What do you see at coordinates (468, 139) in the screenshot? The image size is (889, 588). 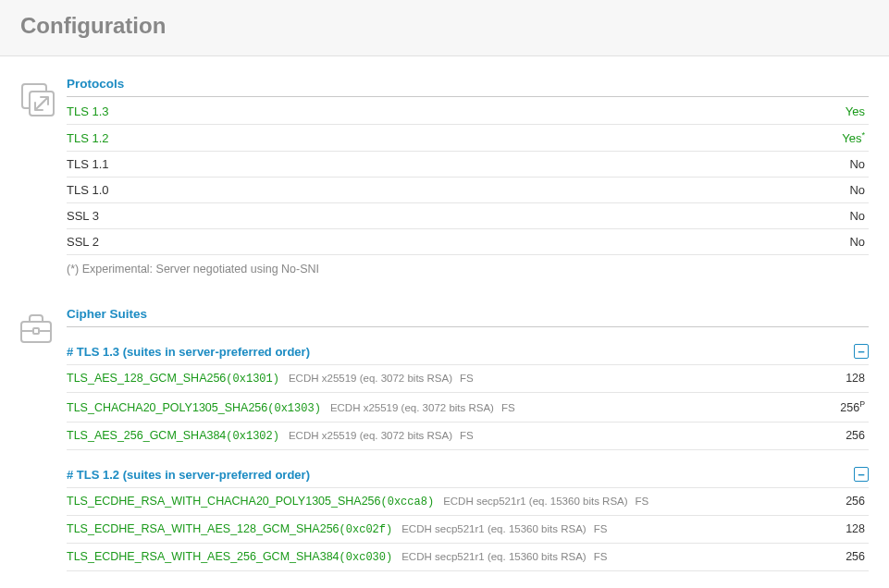 I see `protocol-row: TLS 1.2Yes*` at bounding box center [468, 139].